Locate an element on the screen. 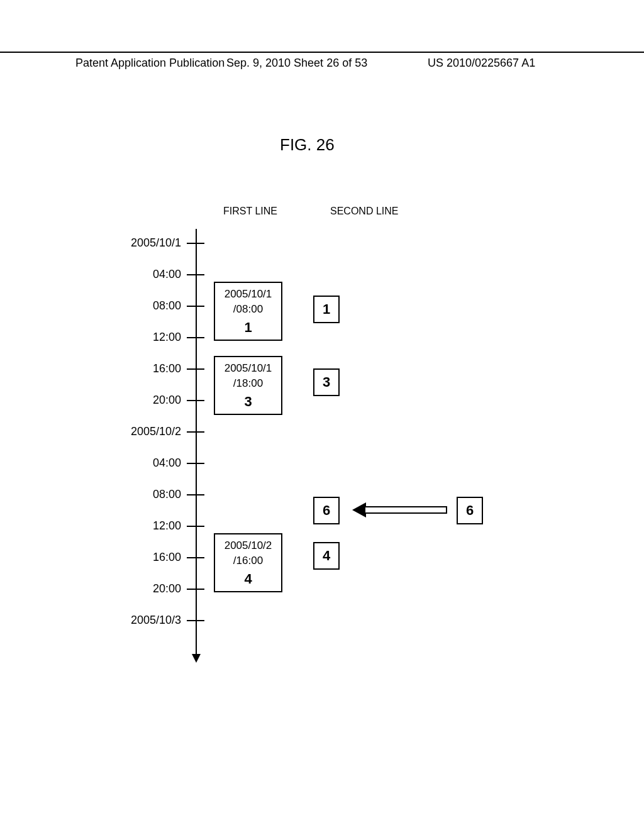  figure-title: FIG. 26 is located at coordinates (307, 145).